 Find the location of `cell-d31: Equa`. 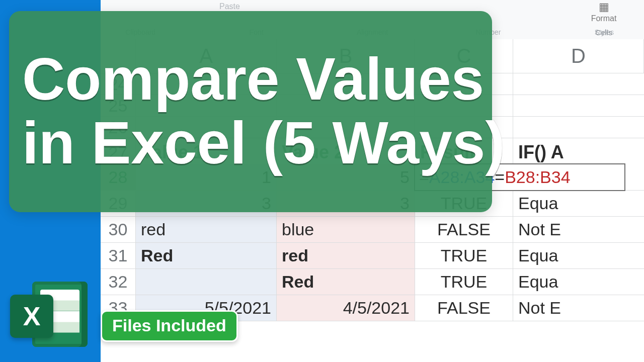

cell-d31: Equa is located at coordinates (579, 255).